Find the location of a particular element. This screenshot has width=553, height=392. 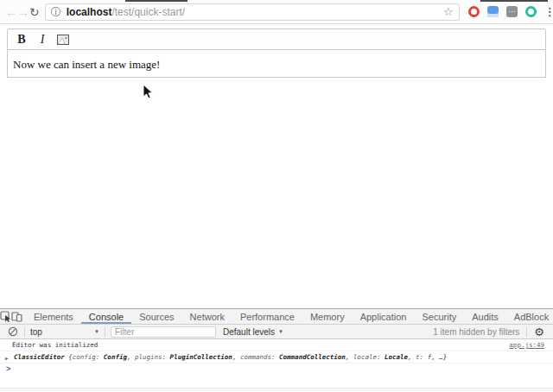

url-path: /test/quick-start/ is located at coordinates (149, 12).